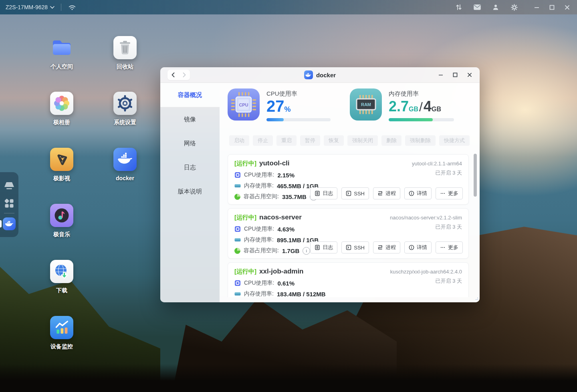  What do you see at coordinates (190, 95) in the screenshot?
I see `sidebar-item-container-overview: 容器概况` at bounding box center [190, 95].